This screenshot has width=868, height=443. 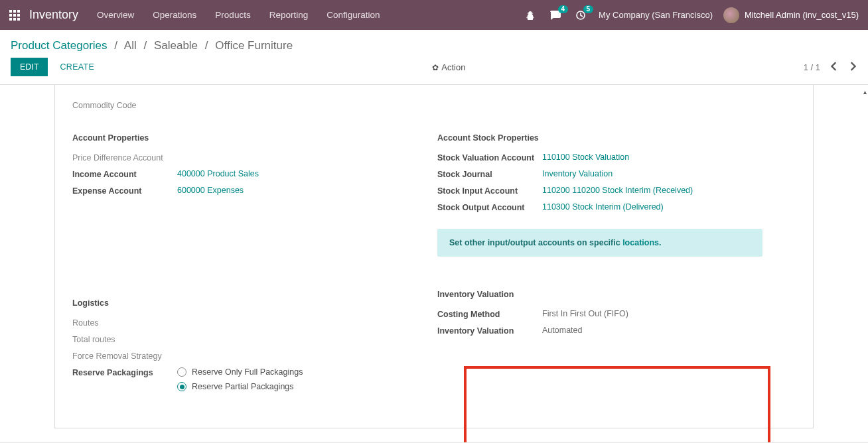 What do you see at coordinates (490, 174) in the screenshot?
I see `stock-journal-label: Stock Journal` at bounding box center [490, 174].